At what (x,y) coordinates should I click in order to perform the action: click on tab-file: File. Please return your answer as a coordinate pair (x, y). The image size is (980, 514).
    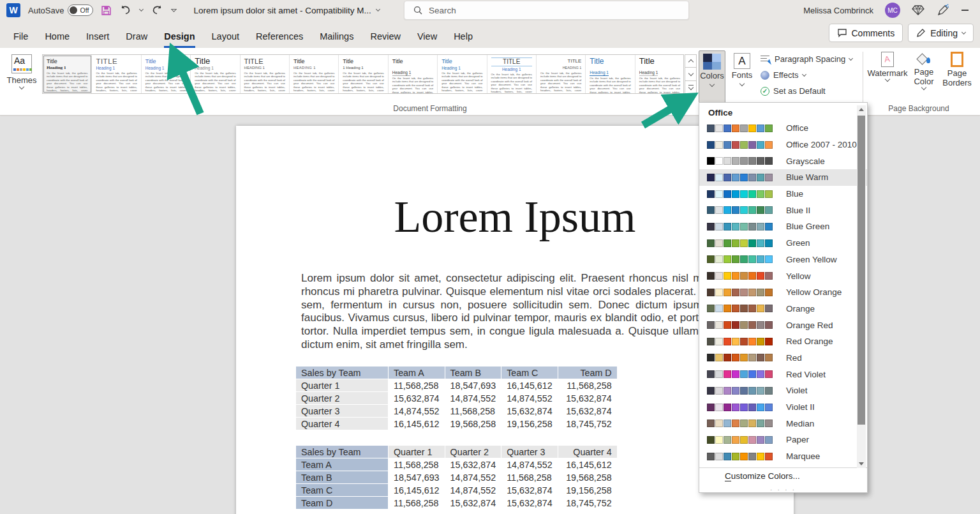
    Looking at the image, I should click on (20, 40).